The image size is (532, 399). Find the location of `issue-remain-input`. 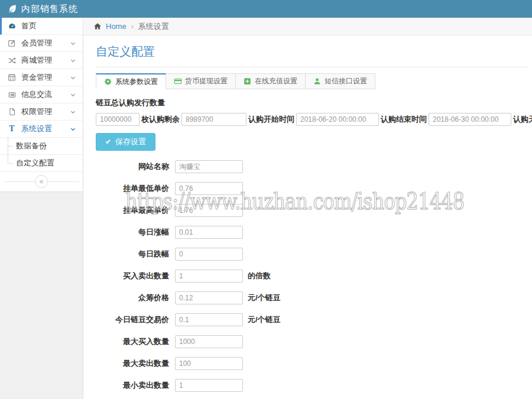

issue-remain-input is located at coordinates (214, 119).